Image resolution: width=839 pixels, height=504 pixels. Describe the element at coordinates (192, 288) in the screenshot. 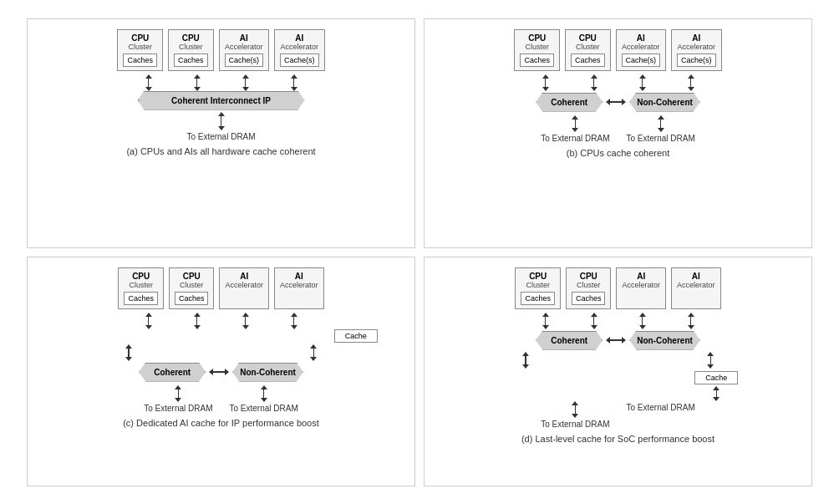

I see `cluster-cpu2-c: CPU Cluster Caches` at that location.